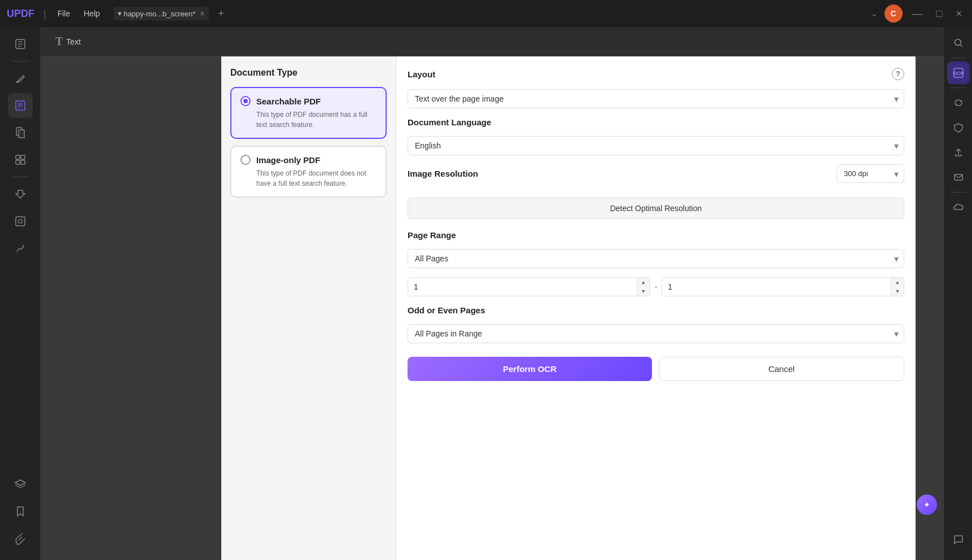 The image size is (972, 560). What do you see at coordinates (288, 102) in the screenshot?
I see `searchable-pdf-title: Searchable PDF` at bounding box center [288, 102].